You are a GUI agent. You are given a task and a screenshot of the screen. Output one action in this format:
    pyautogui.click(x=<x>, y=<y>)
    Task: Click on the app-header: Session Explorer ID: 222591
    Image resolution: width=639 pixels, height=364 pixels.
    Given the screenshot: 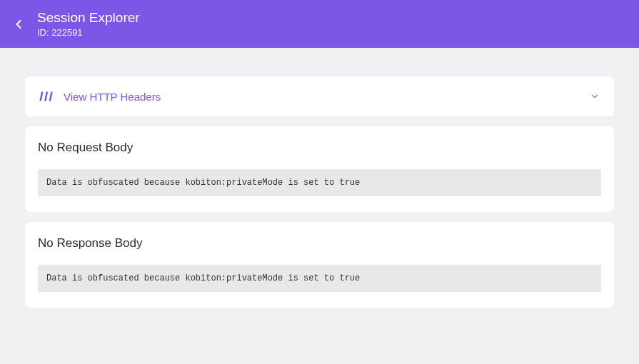 What is the action you would take?
    pyautogui.click(x=320, y=24)
    